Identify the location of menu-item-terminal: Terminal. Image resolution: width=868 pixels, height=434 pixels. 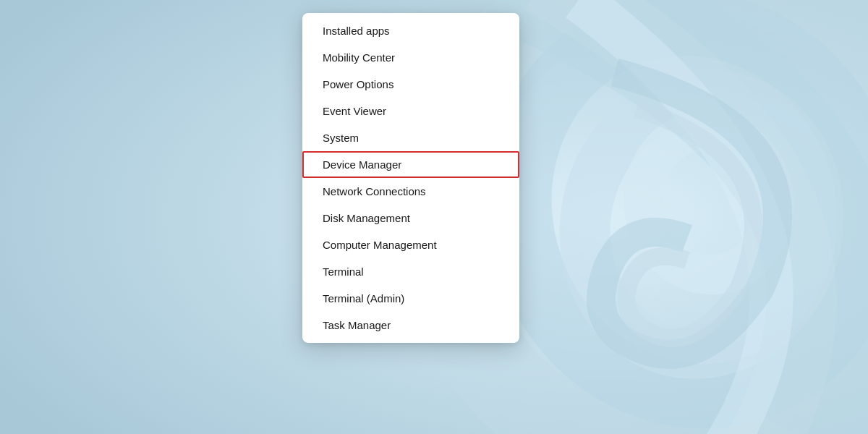
(411, 272).